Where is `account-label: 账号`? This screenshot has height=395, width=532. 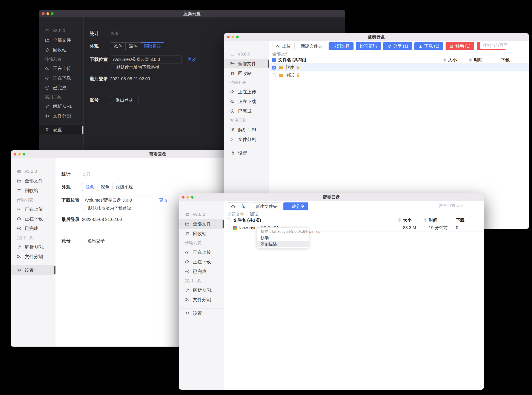
account-label: 账号 is located at coordinates (100, 100).